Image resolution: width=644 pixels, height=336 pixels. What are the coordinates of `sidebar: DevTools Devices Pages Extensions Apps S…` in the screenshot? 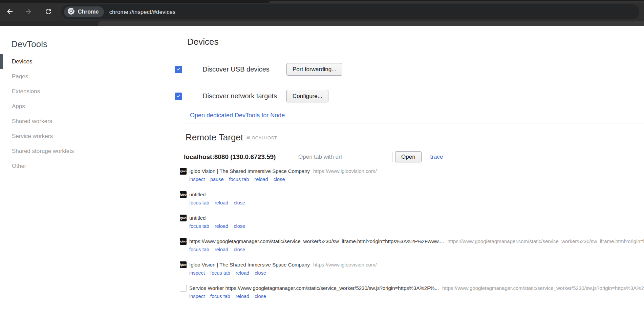 It's located at (44, 181).